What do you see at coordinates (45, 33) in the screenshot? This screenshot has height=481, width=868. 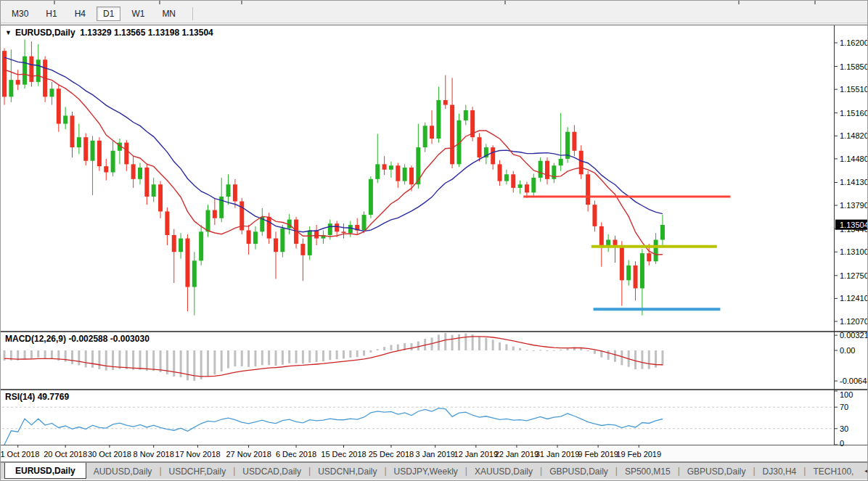 I see `symbol-label: EURUSD,Daily` at bounding box center [45, 33].